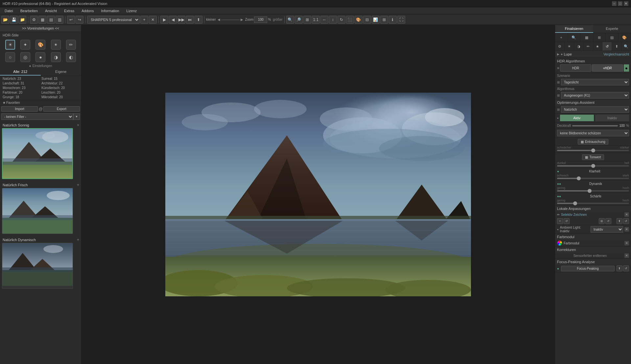 Image resolution: width=631 pixels, height=364 pixels. What do you see at coordinates (617, 46) in the screenshot?
I see `r-share-icon: ⬆` at bounding box center [617, 46].